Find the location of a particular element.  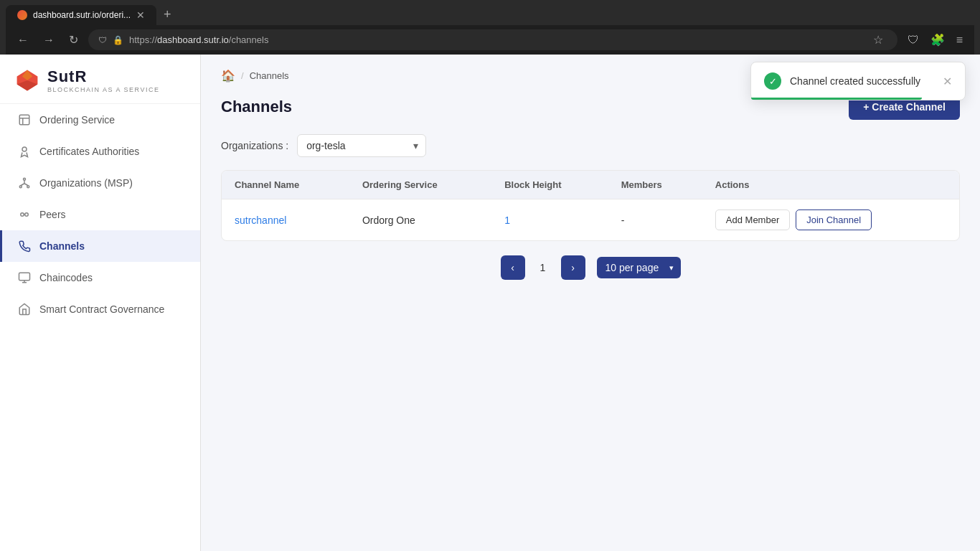

col-header-members: Members is located at coordinates (656, 185).